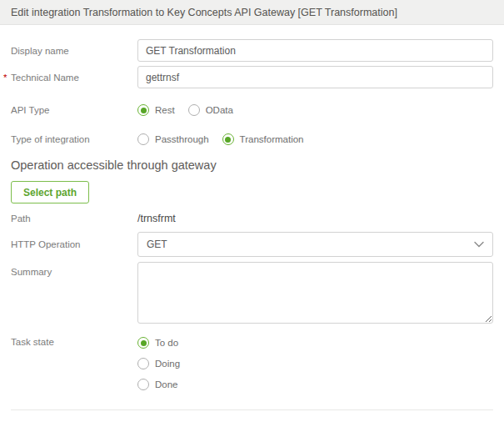 The image size is (504, 422). Describe the element at coordinates (252, 50) in the screenshot. I see `display-name-row: Display name` at that location.